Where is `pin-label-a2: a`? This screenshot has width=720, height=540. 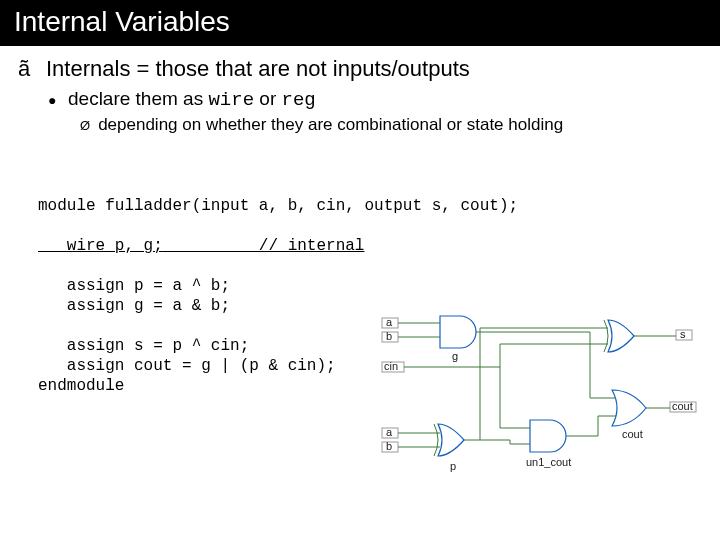 pin-label-a2: a is located at coordinates (390, 432).